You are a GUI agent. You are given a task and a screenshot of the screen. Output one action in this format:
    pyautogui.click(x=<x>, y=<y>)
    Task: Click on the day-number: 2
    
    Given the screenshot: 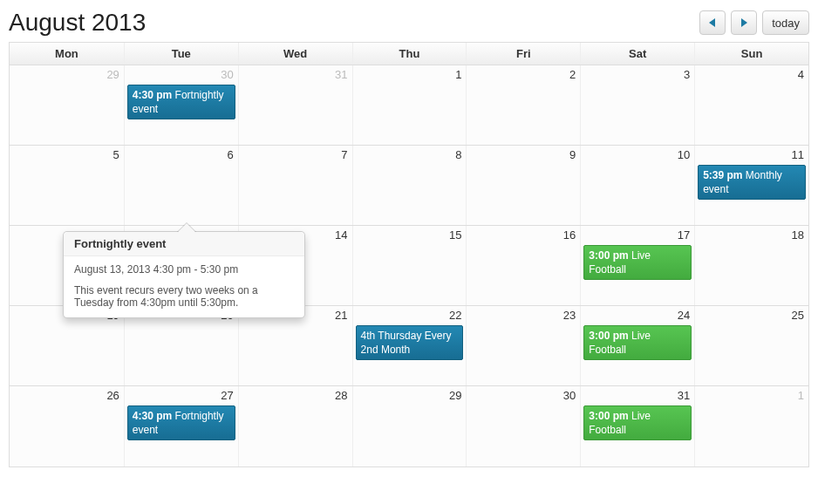 What is the action you would take?
    pyautogui.click(x=523, y=75)
    